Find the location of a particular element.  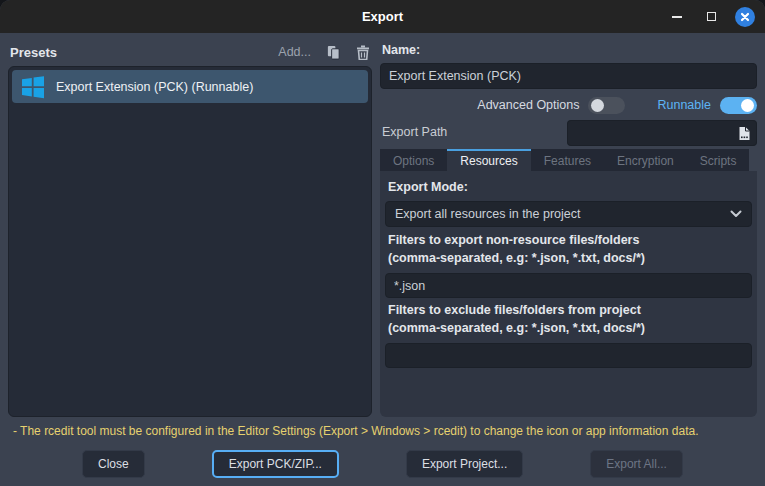

exclude-filters-label: Filters to exclude files/folders from pr… is located at coordinates (514, 310).